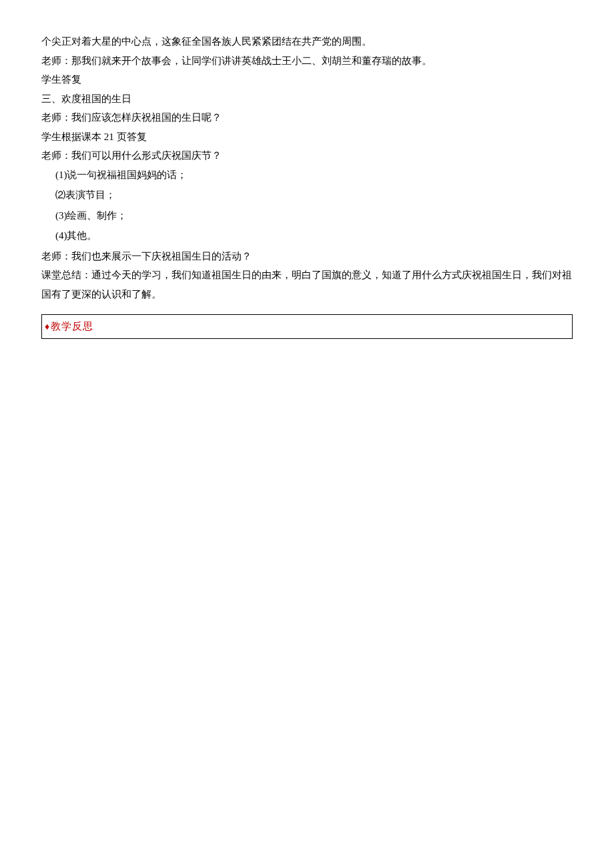 The image size is (614, 868). I want to click on list-item: (4)其他。, so click(307, 236).